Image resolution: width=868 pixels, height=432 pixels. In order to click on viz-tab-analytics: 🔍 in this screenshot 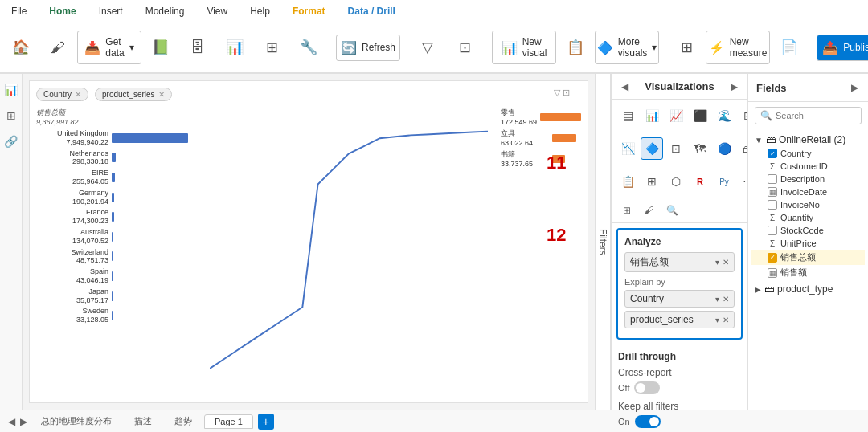, I will do `click(672, 210)`.